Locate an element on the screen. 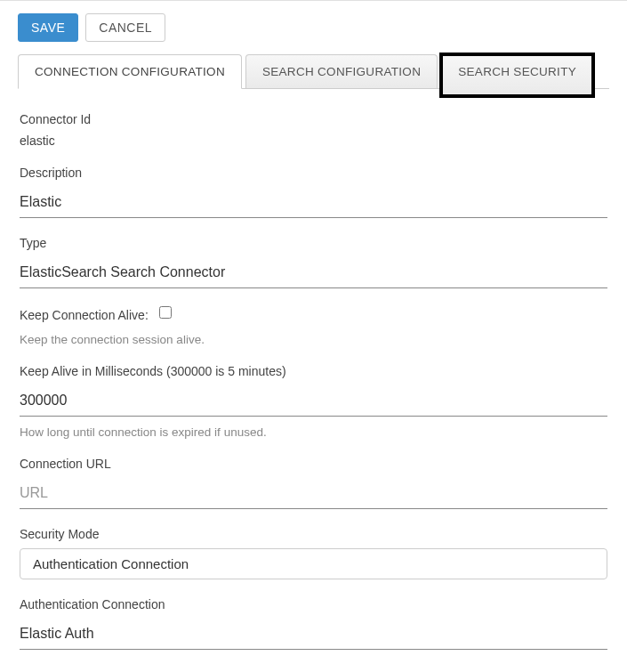 The image size is (627, 672). security-mode-label: Security Mode is located at coordinates (313, 534).